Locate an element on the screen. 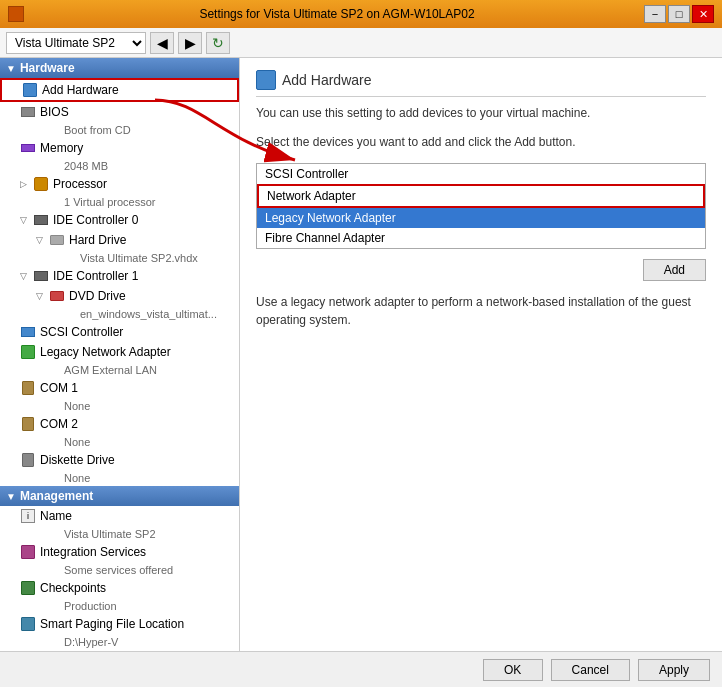 Image resolution: width=722 pixels, height=687 pixels. memory-label: Memory is located at coordinates (62, 148).